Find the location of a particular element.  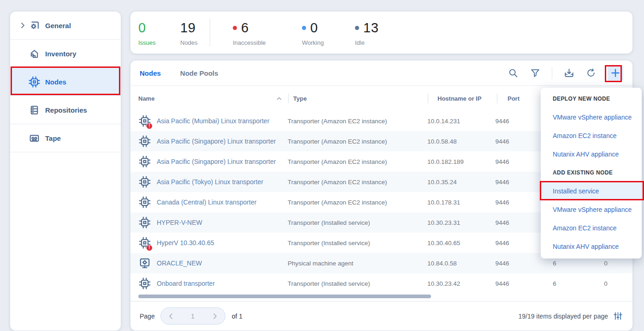

stat-nodes: 19 Nodes is located at coordinates (189, 33).